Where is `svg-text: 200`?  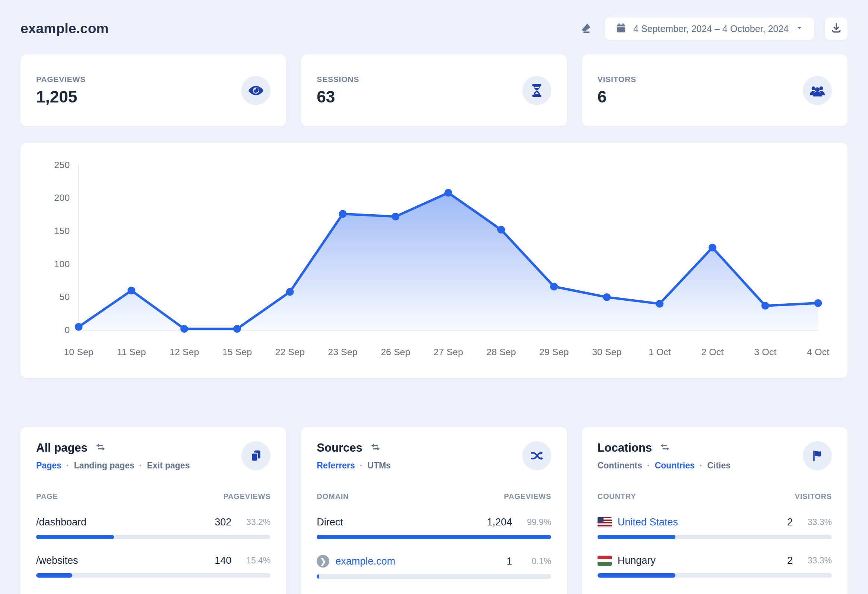 svg-text: 200 is located at coordinates (62, 198).